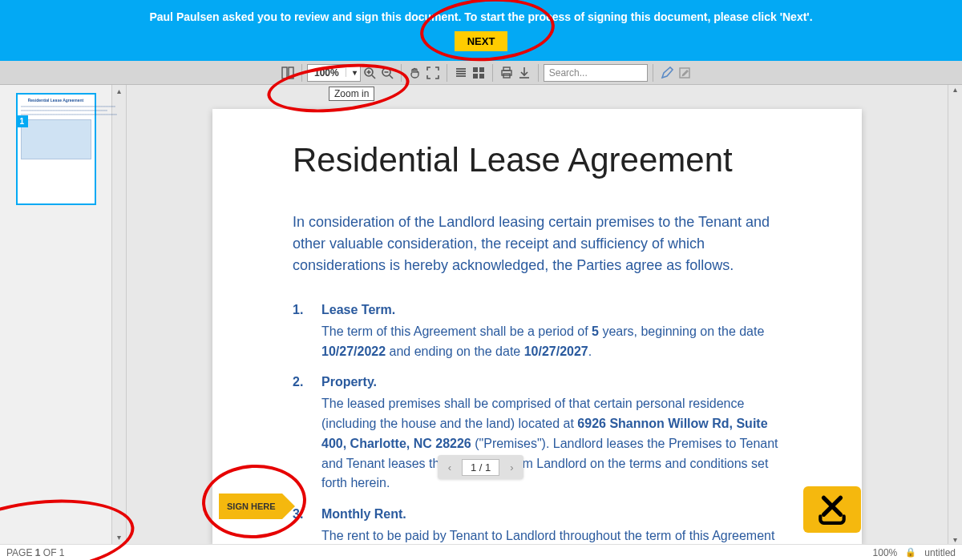 Image resolution: width=962 pixels, height=560 pixels. Describe the element at coordinates (507, 73) in the screenshot. I see `print-icon` at that location.